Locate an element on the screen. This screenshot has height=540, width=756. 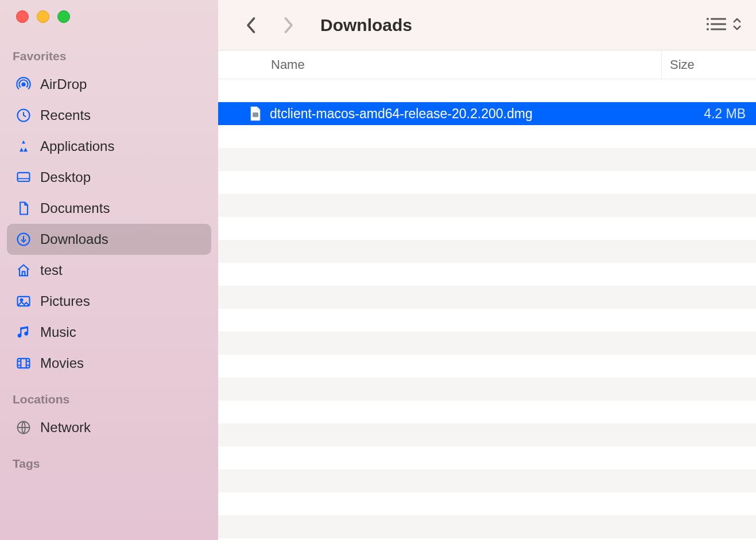
sidebar-item-label: test is located at coordinates (52, 270).